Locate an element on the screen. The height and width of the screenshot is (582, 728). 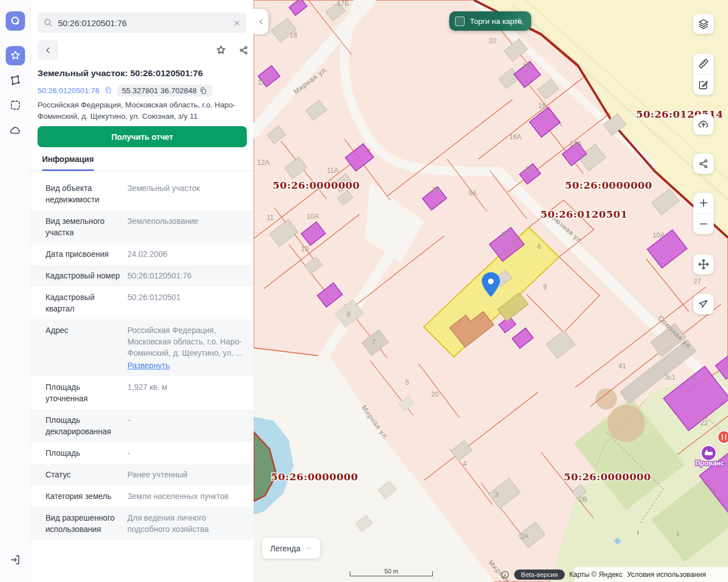
info-row-value: Российская Федерация, Московская область… is located at coordinates (187, 348).